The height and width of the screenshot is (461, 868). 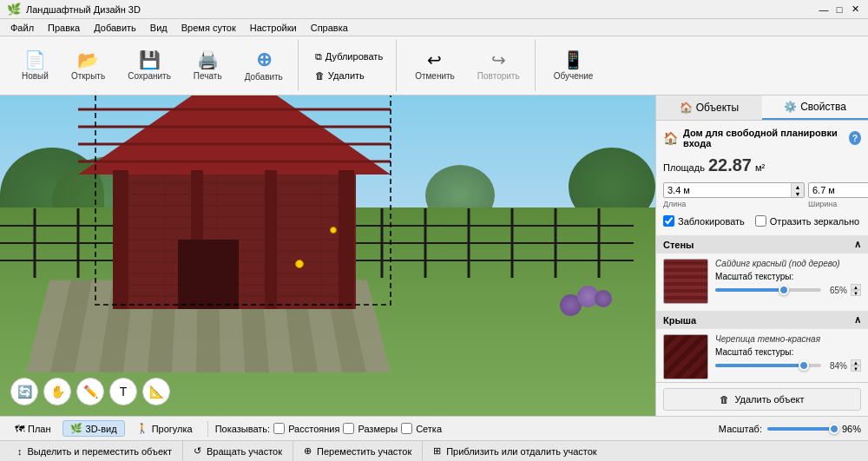 What do you see at coordinates (149, 66) in the screenshot?
I see `save-button: 💾 Сохранить` at bounding box center [149, 66].